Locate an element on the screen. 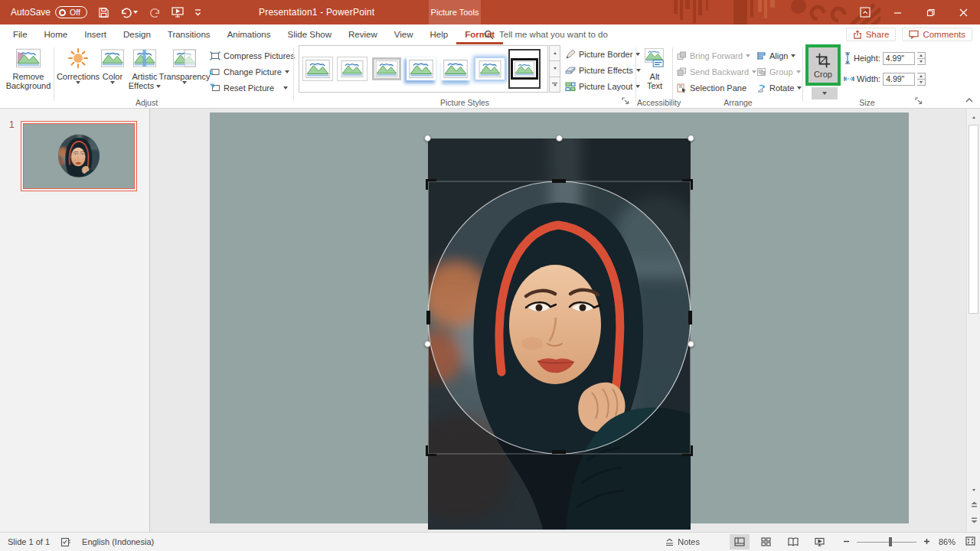  language-indicator: English (Indonesia) is located at coordinates (118, 542).